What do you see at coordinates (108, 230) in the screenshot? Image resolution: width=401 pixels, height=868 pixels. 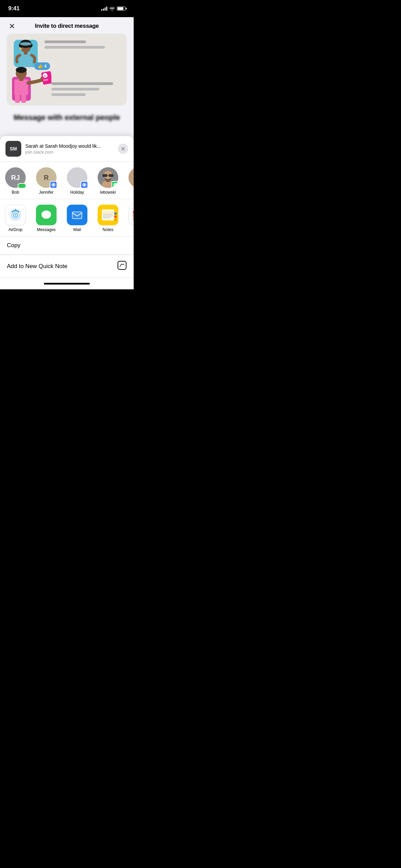 I see `notes-label: Notes` at bounding box center [108, 230].